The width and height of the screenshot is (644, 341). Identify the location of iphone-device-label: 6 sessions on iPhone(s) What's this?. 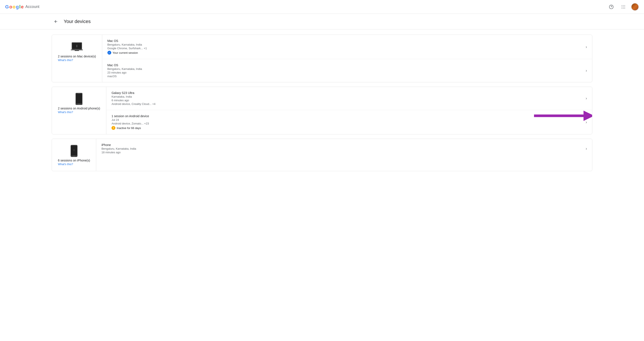
(74, 162).